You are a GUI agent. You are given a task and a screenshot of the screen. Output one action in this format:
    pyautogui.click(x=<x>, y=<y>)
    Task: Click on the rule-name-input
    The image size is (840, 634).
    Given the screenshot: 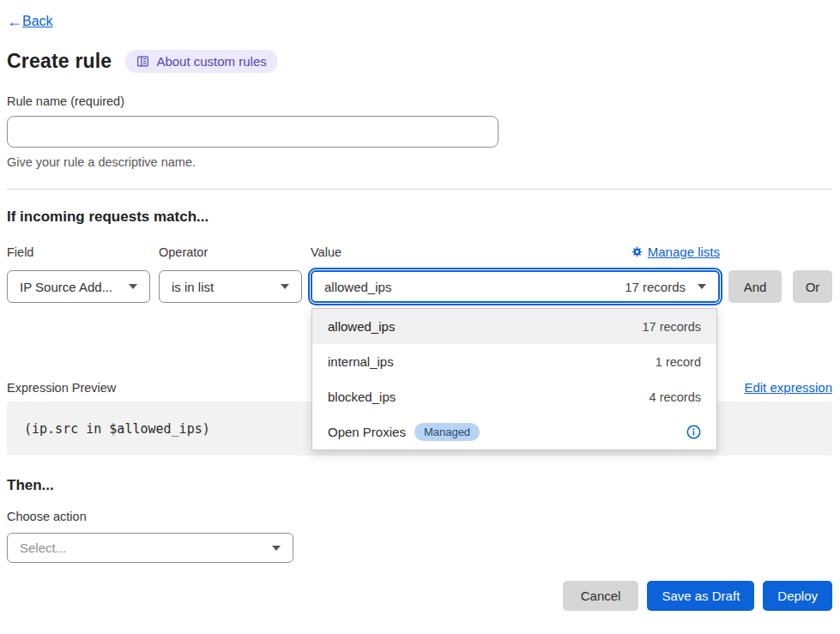 What is the action you would take?
    pyautogui.click(x=252, y=132)
    